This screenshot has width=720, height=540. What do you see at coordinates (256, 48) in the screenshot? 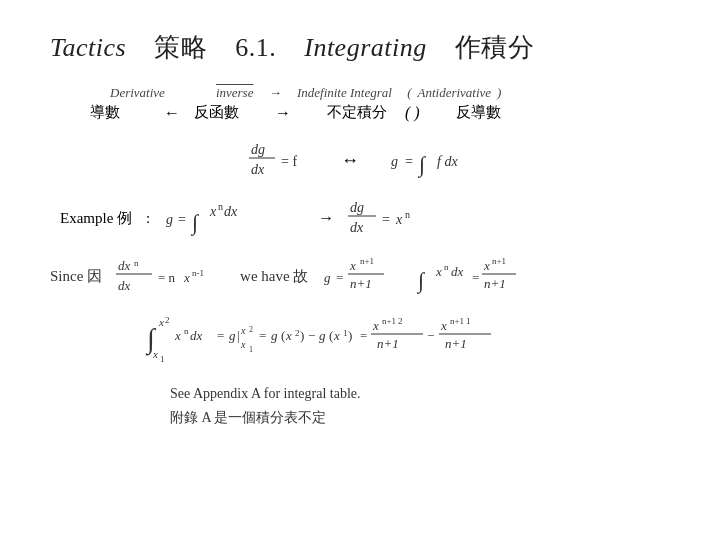
I see `title-section: 6.1.` at bounding box center [256, 48].